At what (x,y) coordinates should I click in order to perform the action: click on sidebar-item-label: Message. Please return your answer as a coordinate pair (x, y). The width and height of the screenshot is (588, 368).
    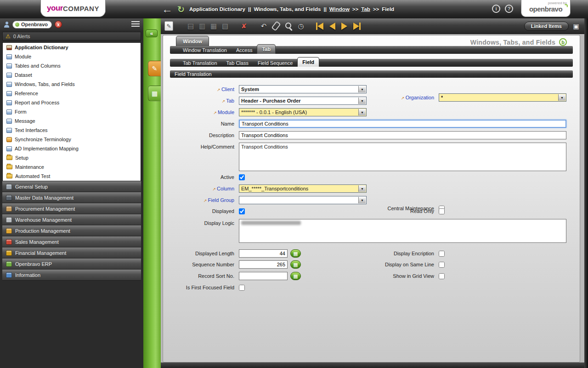
    Looking at the image, I should click on (25, 121).